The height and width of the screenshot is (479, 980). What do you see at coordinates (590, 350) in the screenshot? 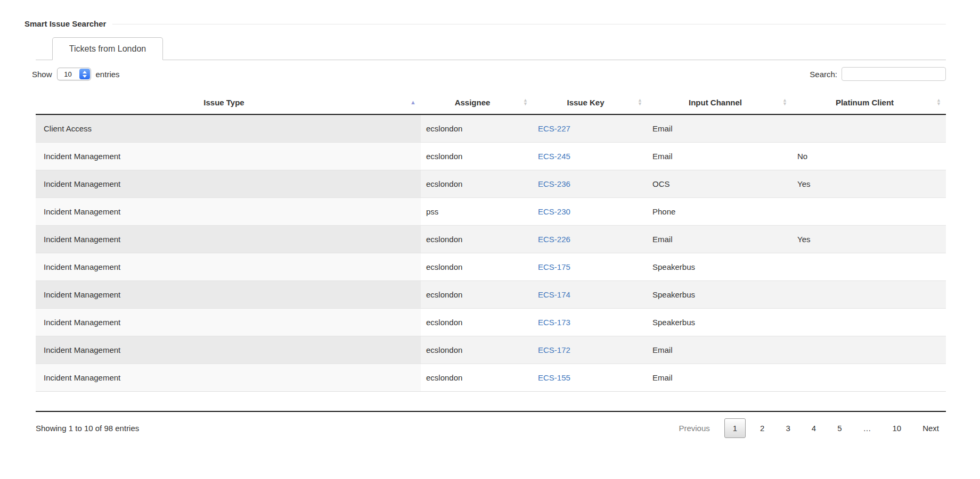
I see `cell-issue-key: ECS-172` at bounding box center [590, 350].